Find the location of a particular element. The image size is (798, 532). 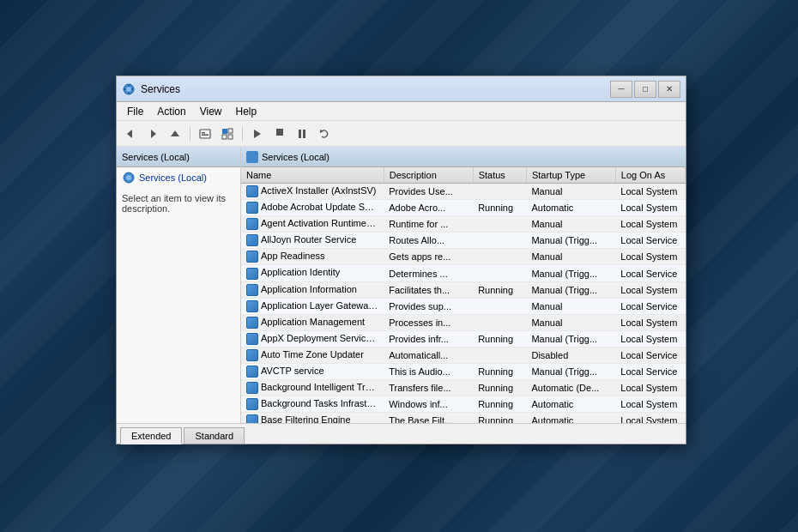

table-row: Application Management Processes in... M… is located at coordinates (463, 323).